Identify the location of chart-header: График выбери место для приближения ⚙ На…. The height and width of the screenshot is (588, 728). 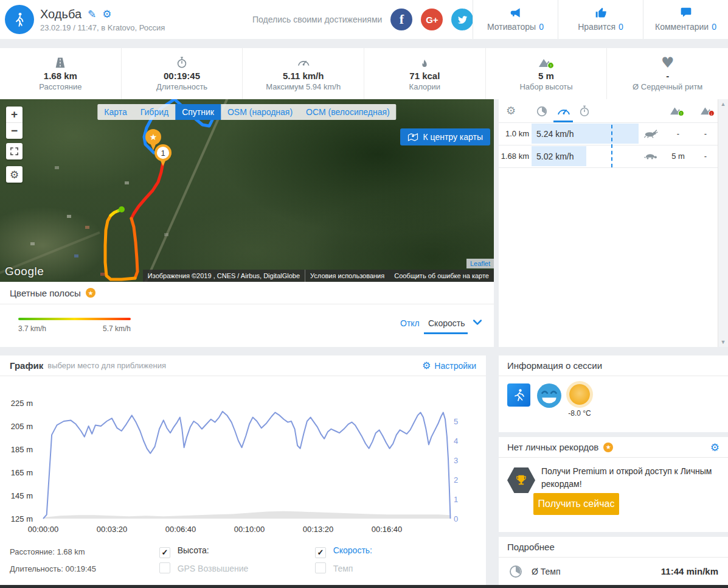
(243, 366).